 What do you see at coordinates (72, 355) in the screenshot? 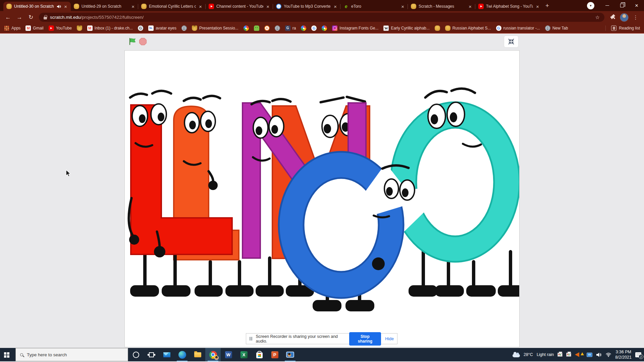
I see `taskbar-search: Type here to search` at bounding box center [72, 355].